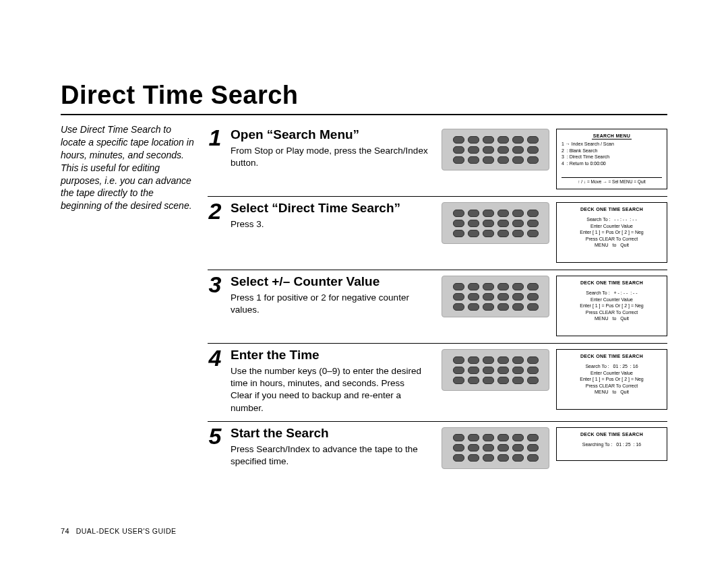 The image size is (728, 562). Describe the element at coordinates (612, 163) in the screenshot. I see `osd-line: 4 : Return to 0:00:00` at that location.